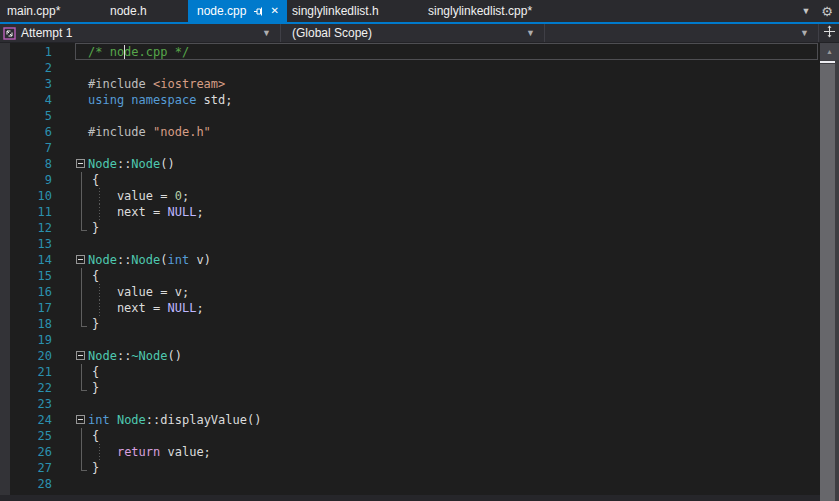 Image resolution: width=839 pixels, height=501 pixels. Describe the element at coordinates (410, 324) in the screenshot. I see `code-line: 18}` at that location.